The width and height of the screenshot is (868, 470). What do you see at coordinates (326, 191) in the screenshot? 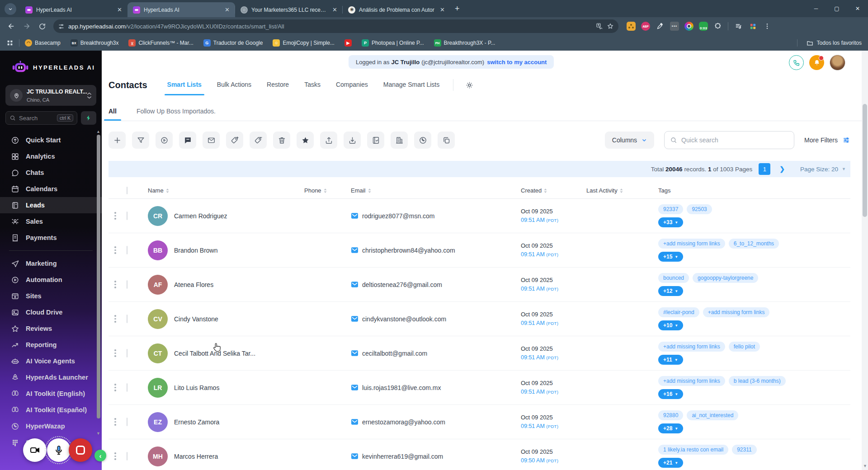
I see `column-header-phone: Phone` at bounding box center [326, 191].